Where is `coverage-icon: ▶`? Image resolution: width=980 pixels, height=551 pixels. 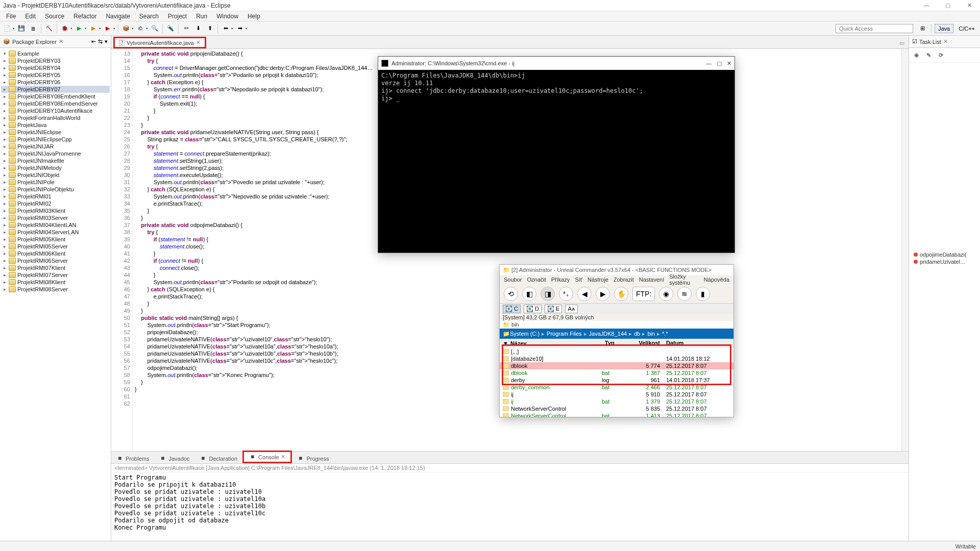
coverage-icon: ▶ is located at coordinates (93, 29).